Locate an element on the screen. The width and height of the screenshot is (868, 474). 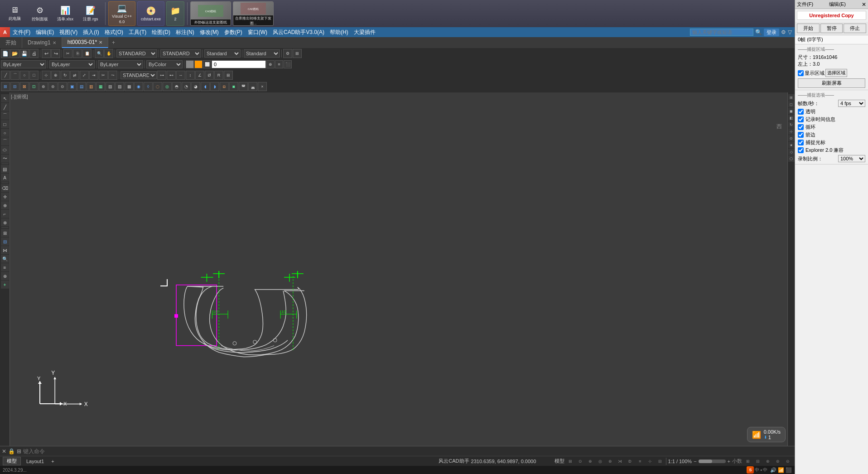
menu-tools: 工具(T) is located at coordinates (138, 33).